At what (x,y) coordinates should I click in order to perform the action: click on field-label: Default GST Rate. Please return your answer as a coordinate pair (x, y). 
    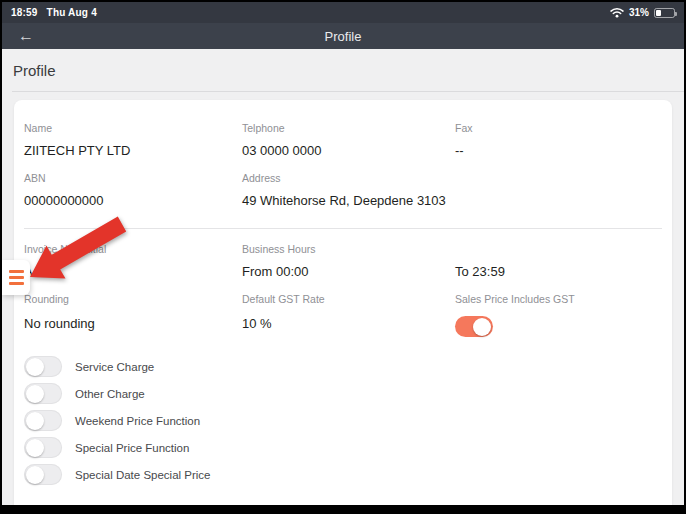
    Looking at the image, I should click on (348, 299).